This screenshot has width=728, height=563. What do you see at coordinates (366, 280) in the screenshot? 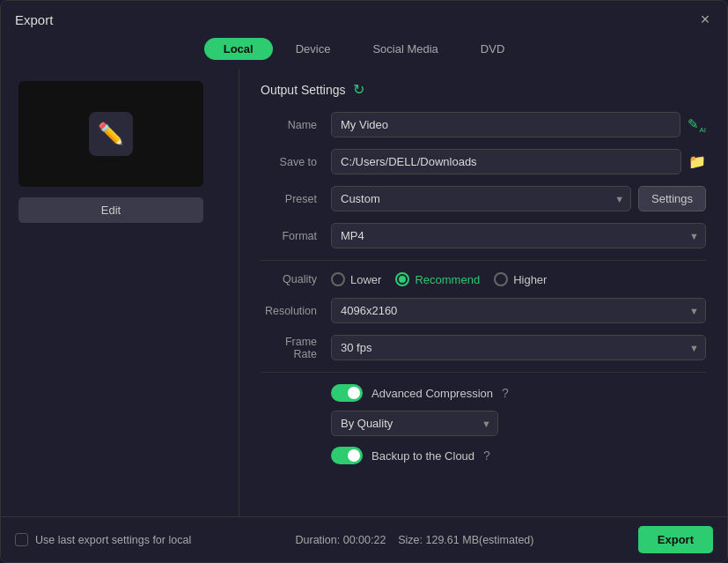
I see `quality-lower-label: Lower` at bounding box center [366, 280].